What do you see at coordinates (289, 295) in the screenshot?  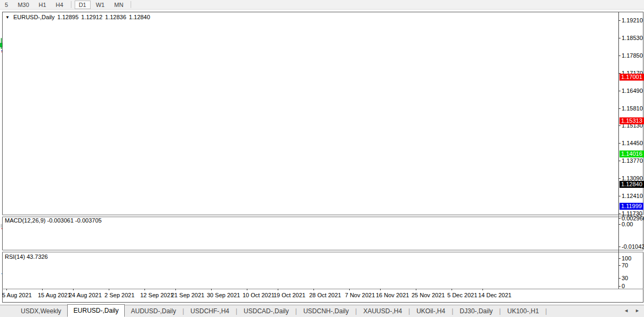 I see `date-label: 19 Oct 2021` at bounding box center [289, 295].